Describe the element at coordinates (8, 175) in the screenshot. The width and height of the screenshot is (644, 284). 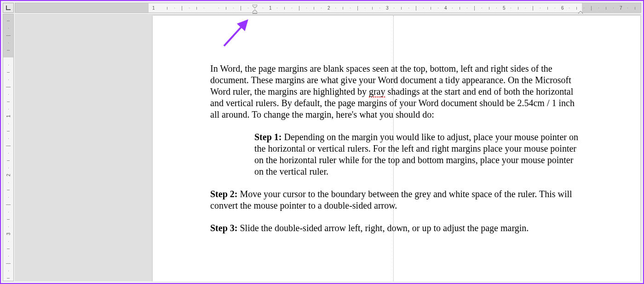
I see `v-ruler-number: 2` at that location.